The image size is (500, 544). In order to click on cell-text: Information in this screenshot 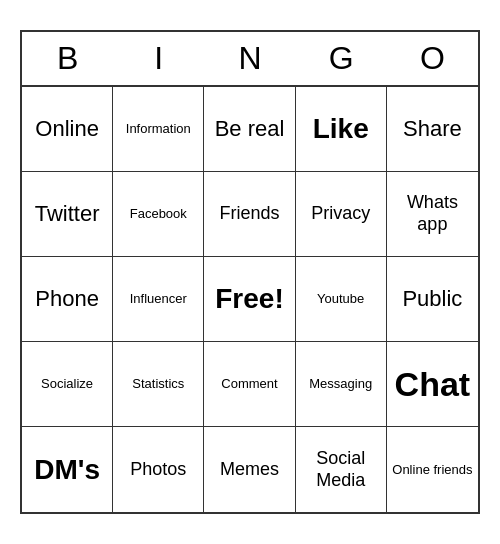, I will do `click(158, 129)`.